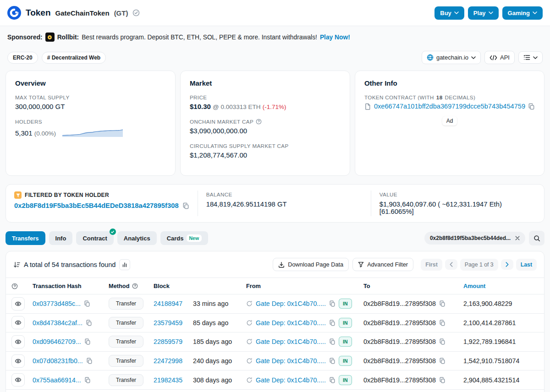  Describe the element at coordinates (137, 238) in the screenshot. I see `tab-analytics: Analytics` at that location.